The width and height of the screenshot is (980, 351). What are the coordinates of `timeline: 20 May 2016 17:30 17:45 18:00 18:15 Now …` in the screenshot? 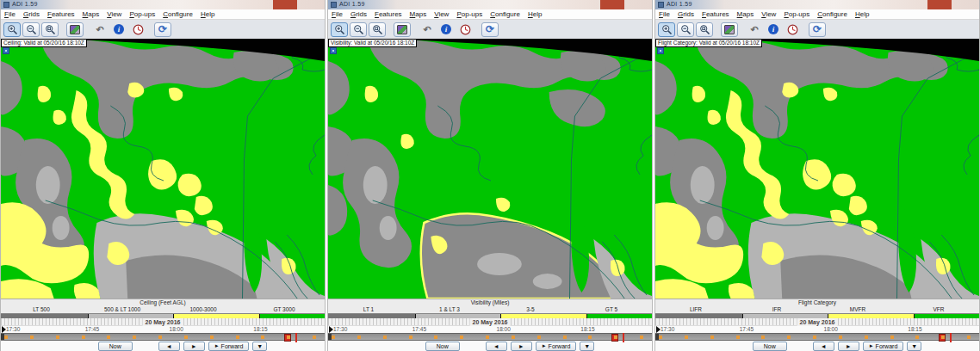 It's located at (163, 335).